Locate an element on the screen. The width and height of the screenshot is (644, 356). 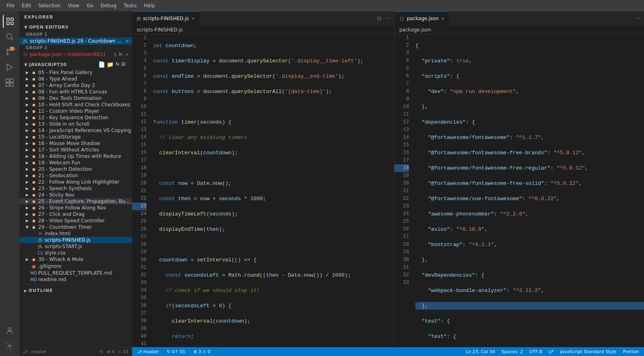
status-sync: ↻ 4↑ 01 is located at coordinates (176, 352).